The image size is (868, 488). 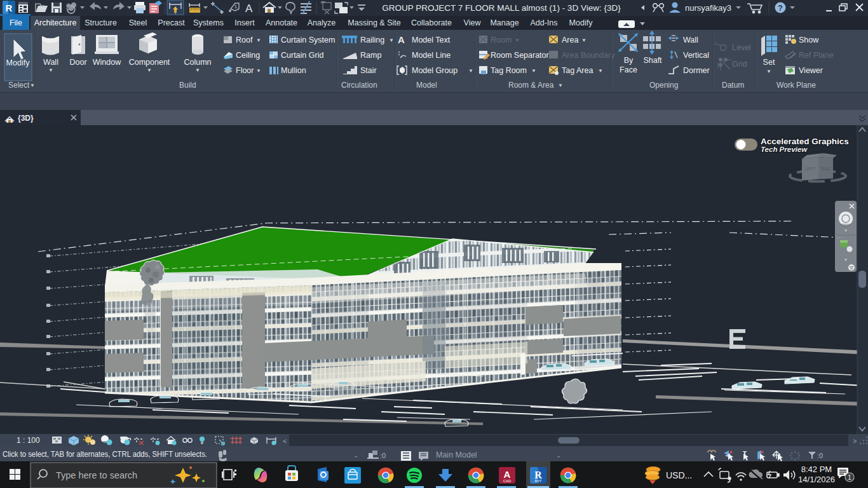 I want to click on svg-text: Window, so click(x=107, y=62).